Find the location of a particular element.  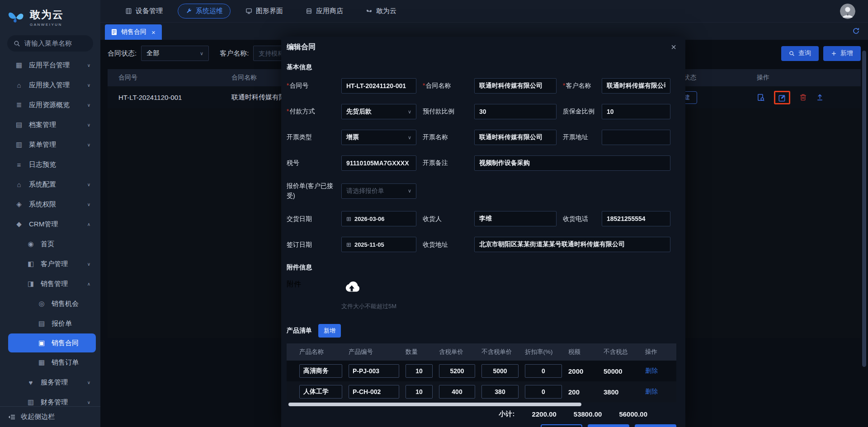

invoice-type-label: 开票类型 is located at coordinates (311, 137).